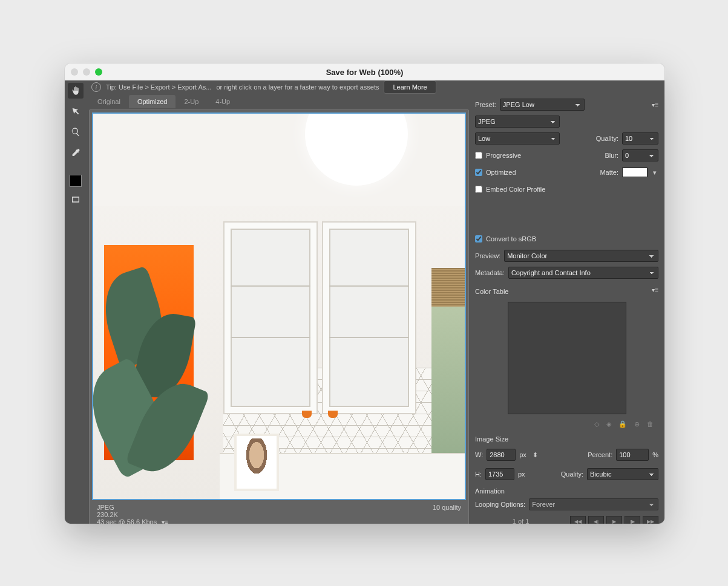  Describe the element at coordinates (96, 87) in the screenshot. I see `info-icon: i` at that location.